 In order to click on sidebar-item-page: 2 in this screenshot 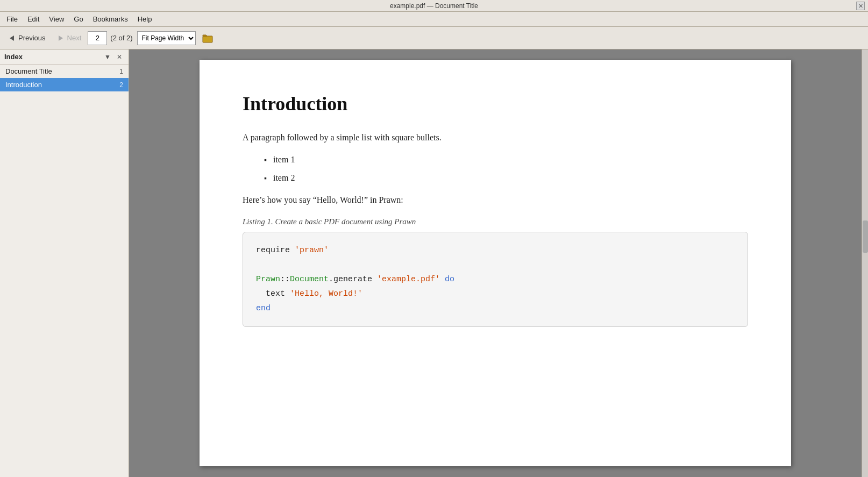, I will do `click(122, 85)`.